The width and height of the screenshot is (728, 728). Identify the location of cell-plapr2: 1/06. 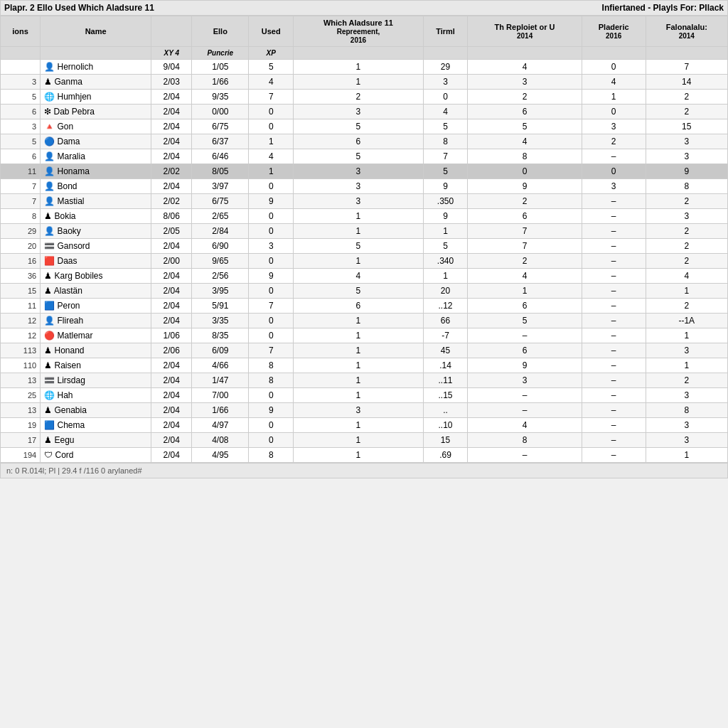
(172, 336).